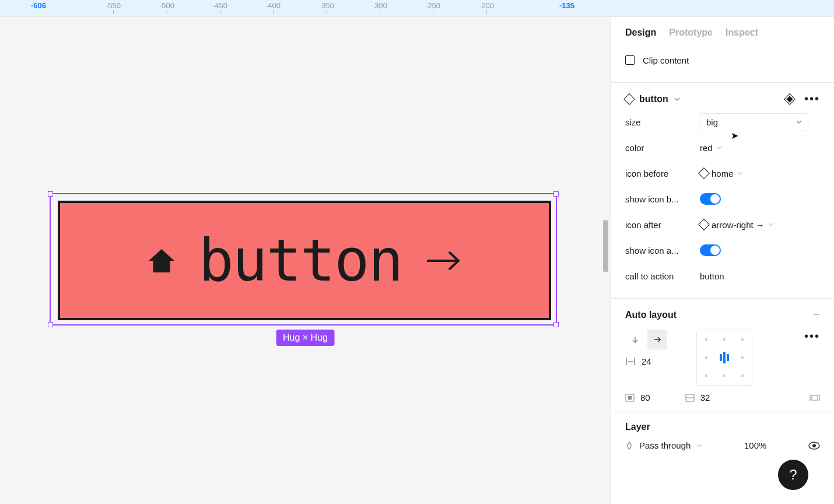  What do you see at coordinates (691, 33) in the screenshot?
I see `tab-prototype: Prototype` at bounding box center [691, 33].